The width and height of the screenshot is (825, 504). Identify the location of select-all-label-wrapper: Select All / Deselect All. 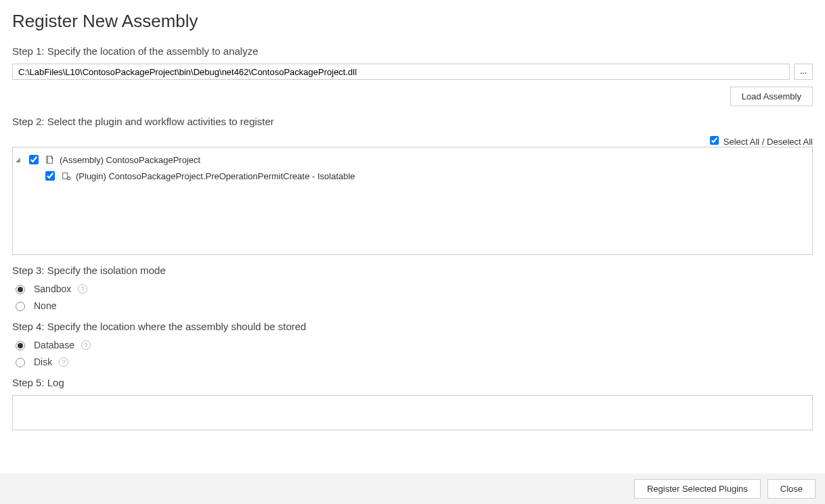
(760, 142).